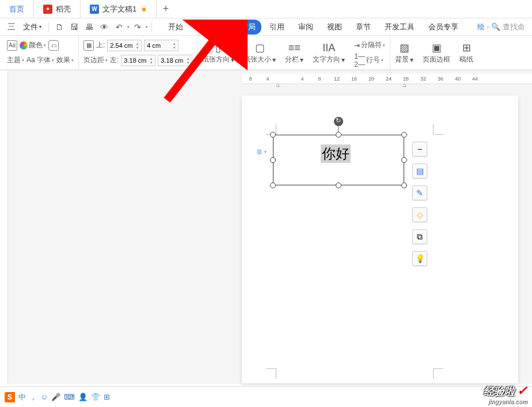  What do you see at coordinates (119, 27) in the screenshot?
I see `undo-icon: ↶` at bounding box center [119, 27].